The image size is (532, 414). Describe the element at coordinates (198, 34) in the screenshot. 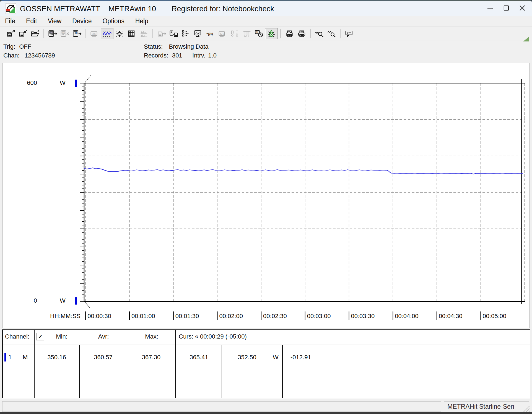

I see `monitor-view-button` at that location.